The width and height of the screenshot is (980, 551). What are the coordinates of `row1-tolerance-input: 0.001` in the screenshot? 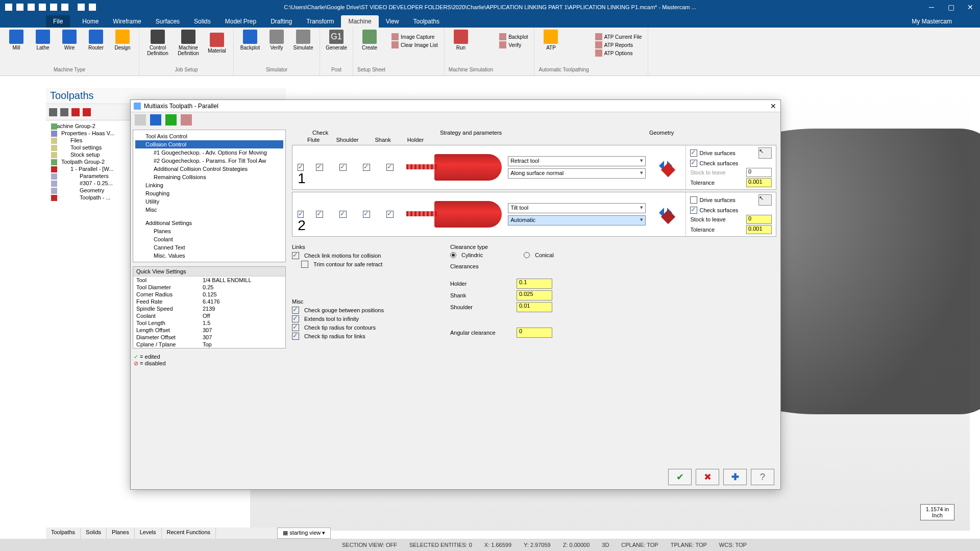 It's located at (759, 183).